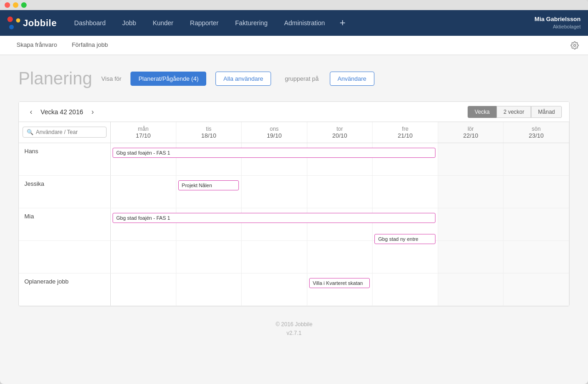 The height and width of the screenshot is (384, 588). Describe the element at coordinates (204, 23) in the screenshot. I see `nav-rapporter: Rapporter` at that location.